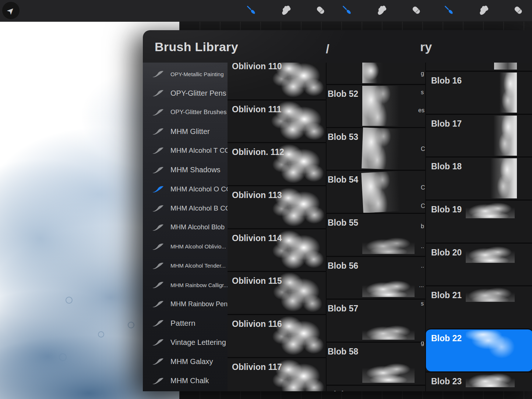 The height and width of the screenshot is (399, 532). Describe the element at coordinates (277, 374) in the screenshot. I see `brush-row: Oblivion 117` at that location.